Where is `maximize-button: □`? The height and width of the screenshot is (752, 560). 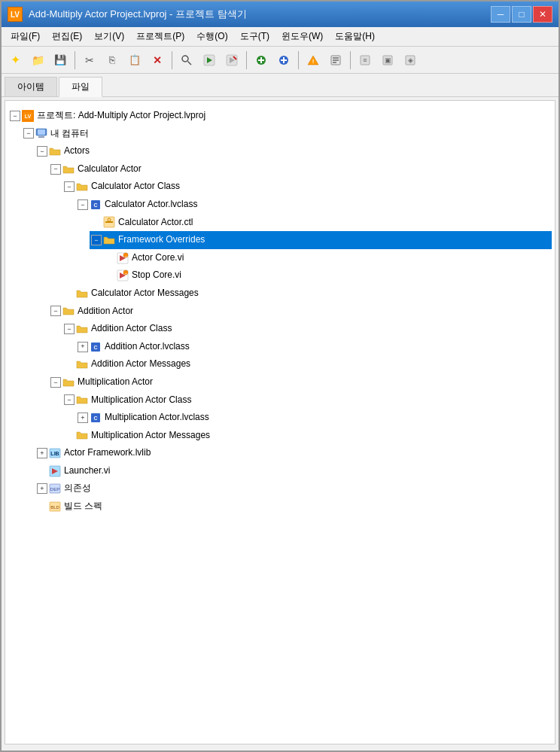 maximize-button: □ is located at coordinates (522, 14).